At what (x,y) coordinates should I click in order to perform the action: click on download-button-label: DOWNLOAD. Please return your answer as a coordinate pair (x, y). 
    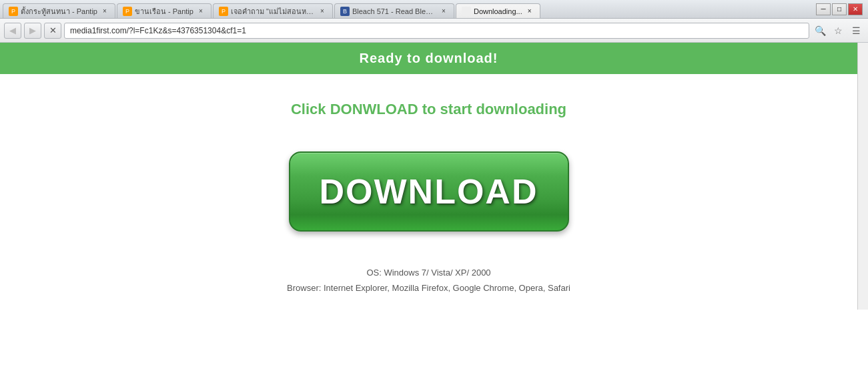
    Looking at the image, I should click on (429, 192).